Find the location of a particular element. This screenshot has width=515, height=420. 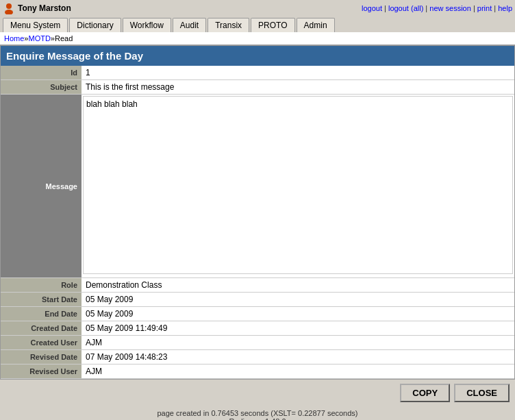

footer-line2: Radicore v1.48.0 is located at coordinates (258, 419).